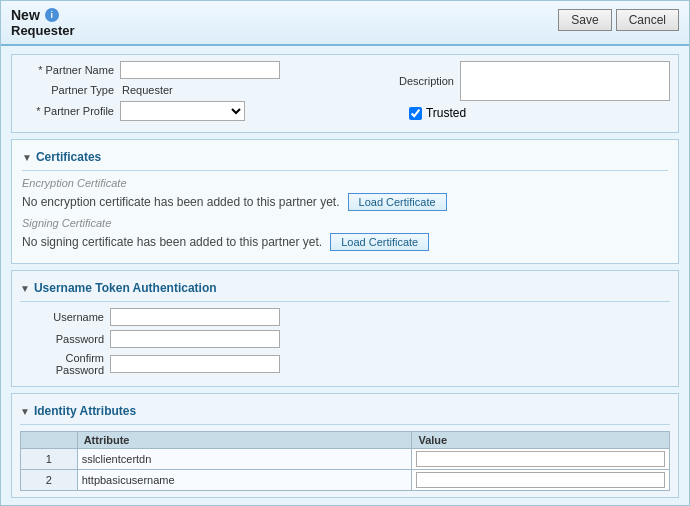 This screenshot has height=506, width=690. Describe the element at coordinates (345, 364) in the screenshot. I see `confirm-password-row: Confirm Password` at that location.